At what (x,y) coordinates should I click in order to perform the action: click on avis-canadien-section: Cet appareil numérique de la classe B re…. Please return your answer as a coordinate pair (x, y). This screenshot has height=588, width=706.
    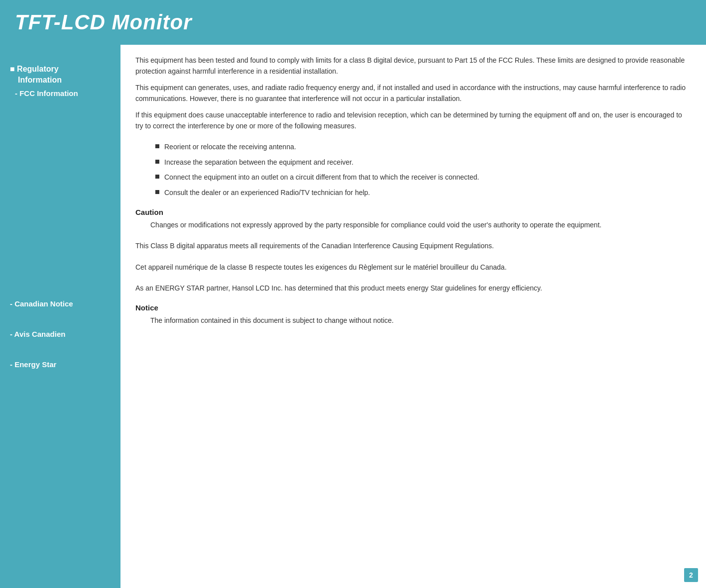
    Looking at the image, I should click on (413, 267).